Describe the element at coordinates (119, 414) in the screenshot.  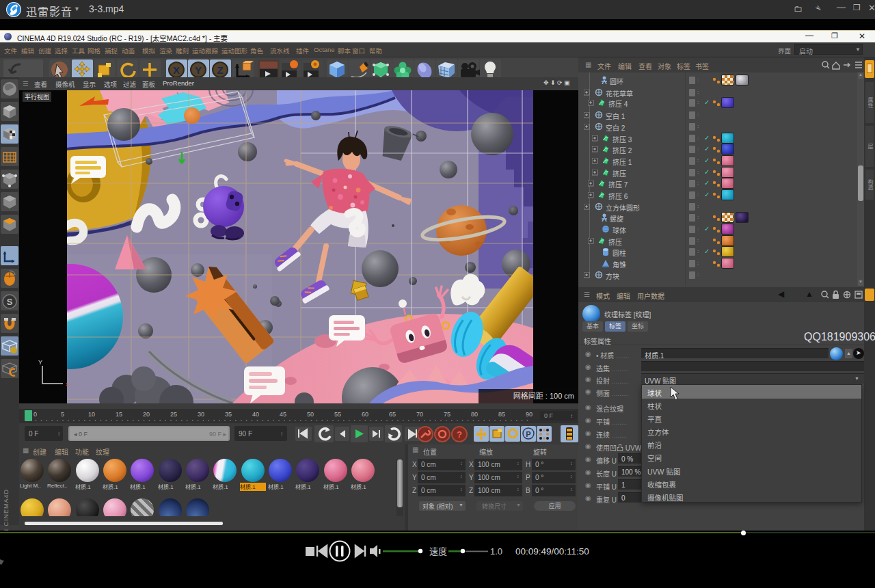
I see `svg-text: 15` at that location.